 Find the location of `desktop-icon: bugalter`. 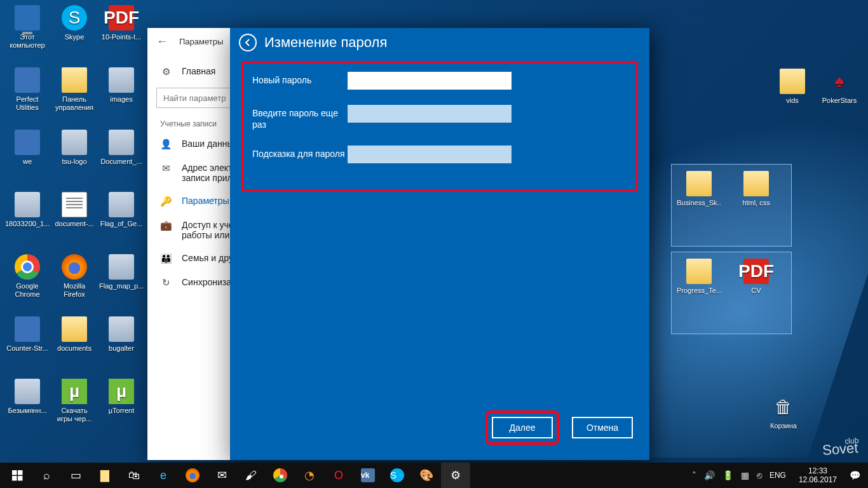

desktop-icon: bugalter is located at coordinates (121, 344).